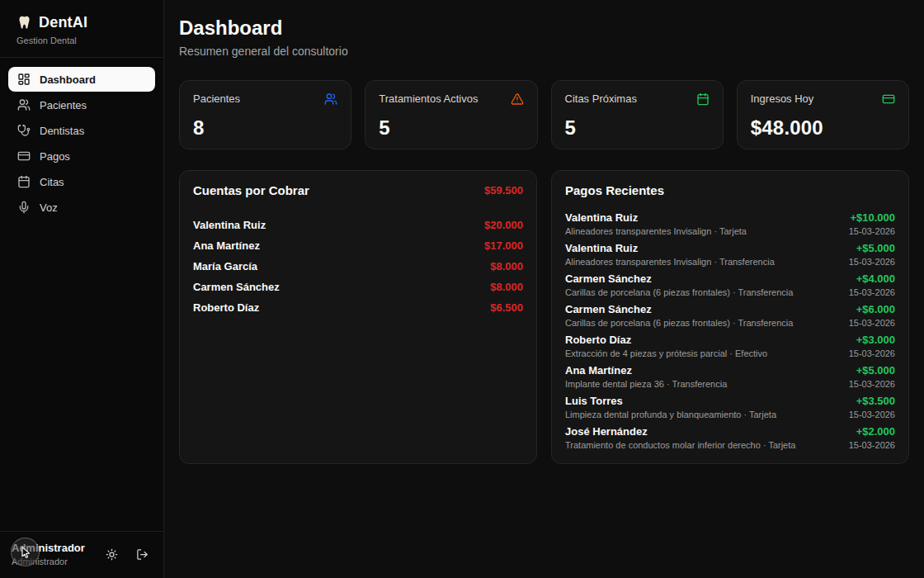 Image resolution: width=924 pixels, height=578 pixels. Describe the element at coordinates (823, 128) in the screenshot. I see `stat-value: $48.000` at that location.